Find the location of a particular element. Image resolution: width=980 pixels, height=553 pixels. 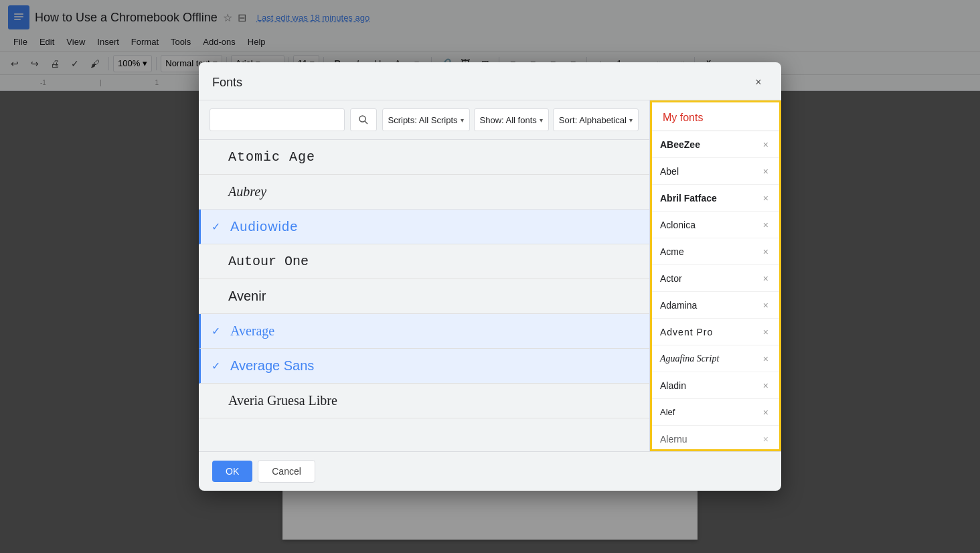

font-item-aubrey: Aubrey is located at coordinates (424, 192).